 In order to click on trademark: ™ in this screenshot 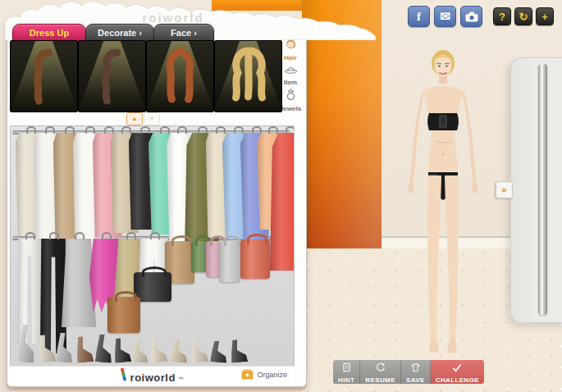, I will do `click(181, 379)`.